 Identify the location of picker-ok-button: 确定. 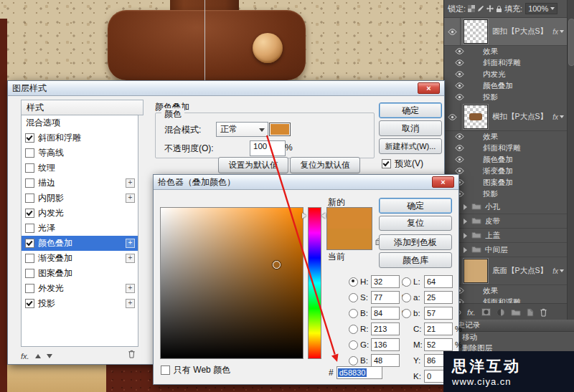
(415, 206).